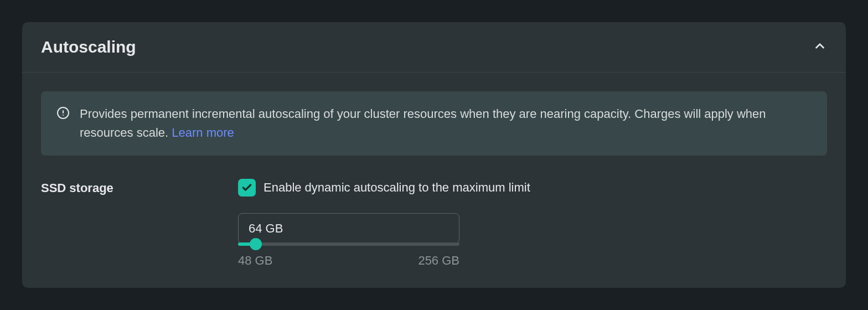  Describe the element at coordinates (89, 47) in the screenshot. I see `panel-title: Autoscaling` at that location.